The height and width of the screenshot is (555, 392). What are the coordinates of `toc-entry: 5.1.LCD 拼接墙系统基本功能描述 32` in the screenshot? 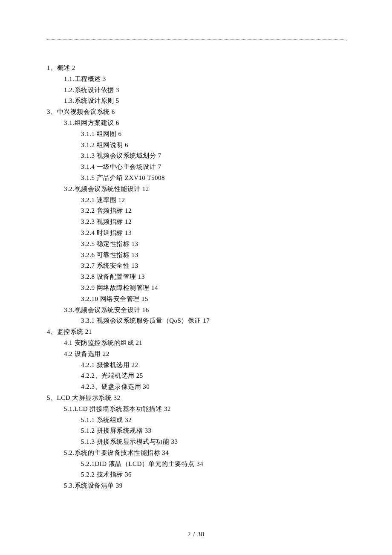 It's located at (196, 409).